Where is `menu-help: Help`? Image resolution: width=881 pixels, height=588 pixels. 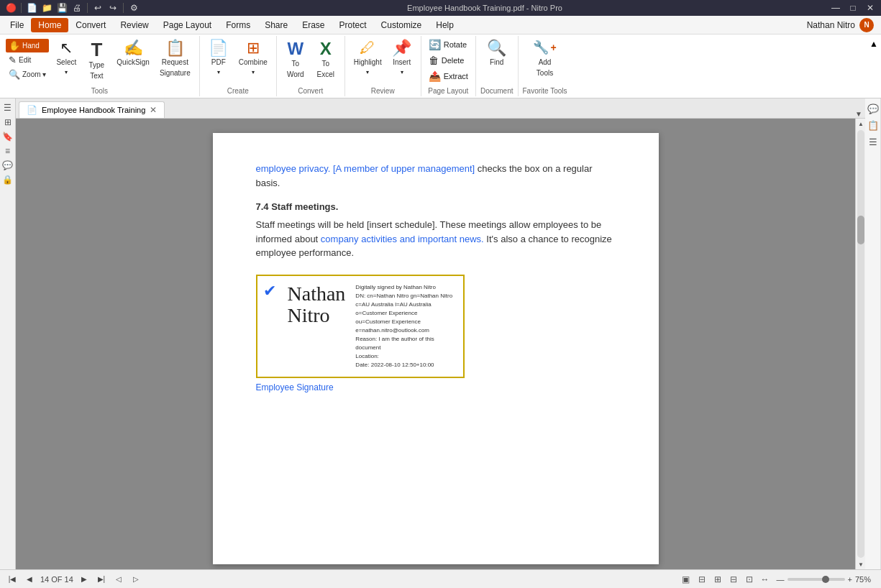
menu-help: Help is located at coordinates (444, 25).